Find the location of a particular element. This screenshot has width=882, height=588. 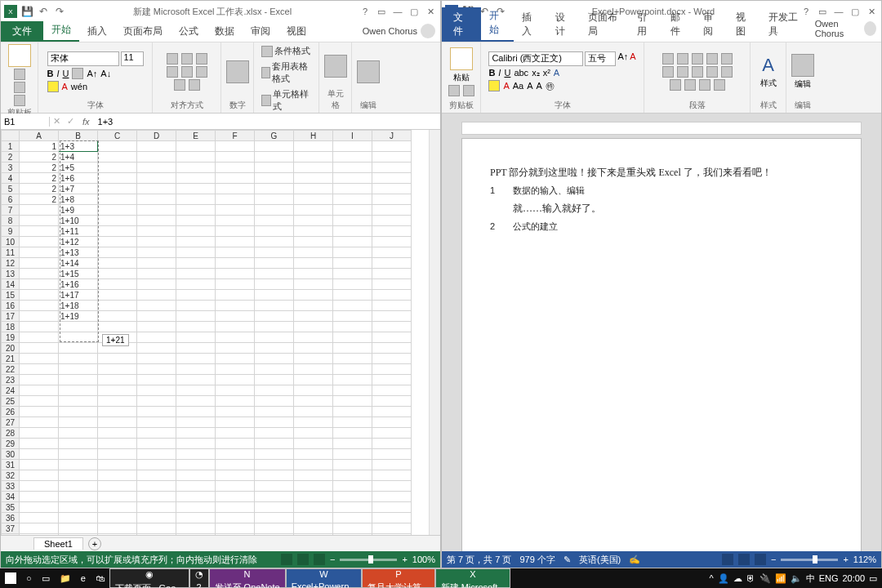

cell: 2 is located at coordinates (39, 178).